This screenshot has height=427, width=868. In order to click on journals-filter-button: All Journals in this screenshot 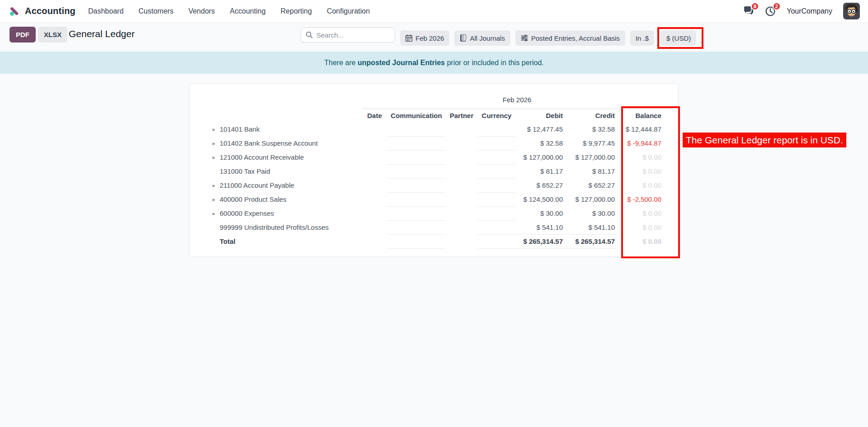, I will do `click(482, 38)`.